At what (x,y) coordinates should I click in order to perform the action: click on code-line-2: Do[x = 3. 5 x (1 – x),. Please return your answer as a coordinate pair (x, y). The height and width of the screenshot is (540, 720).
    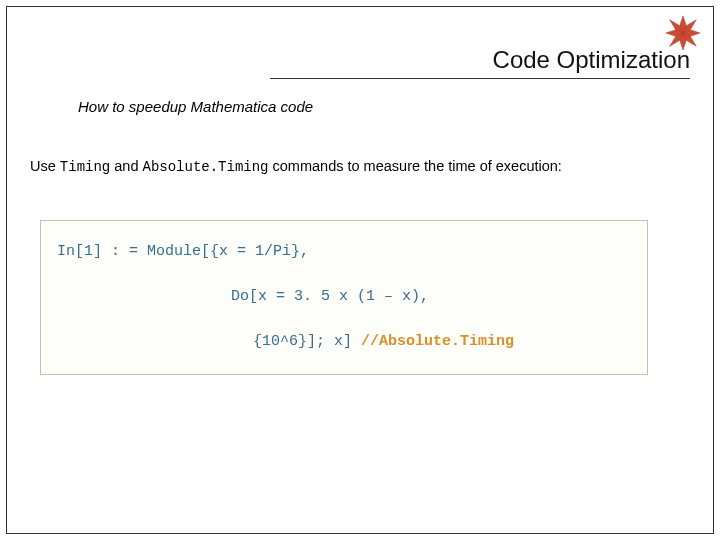
    Looking at the image, I should click on (344, 296).